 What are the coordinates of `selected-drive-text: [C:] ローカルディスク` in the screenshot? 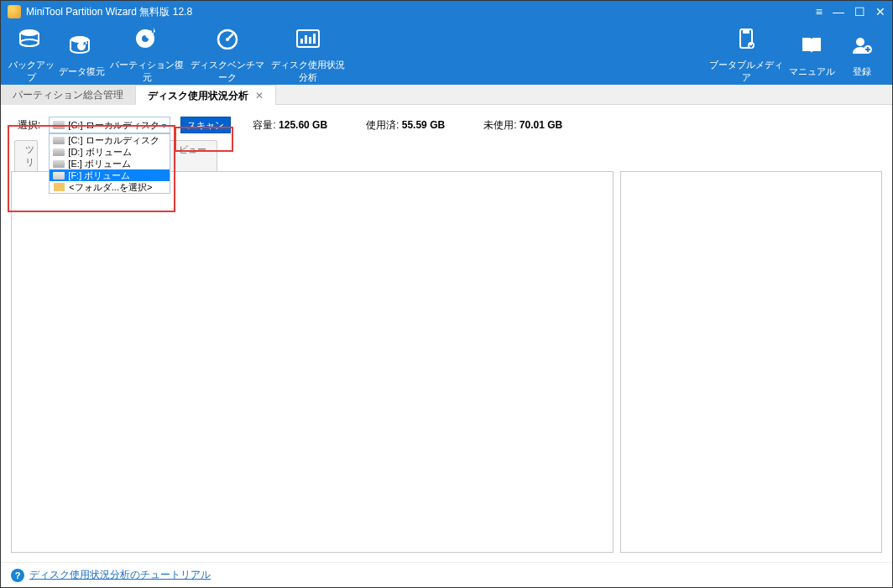 It's located at (115, 126).